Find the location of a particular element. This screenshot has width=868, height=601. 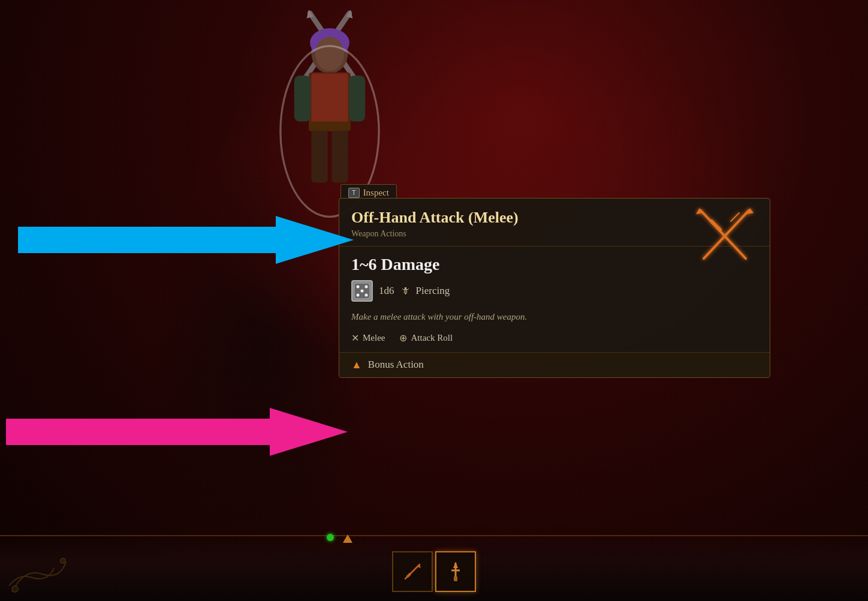

damage-dice-label: 1d6 is located at coordinates (387, 291).